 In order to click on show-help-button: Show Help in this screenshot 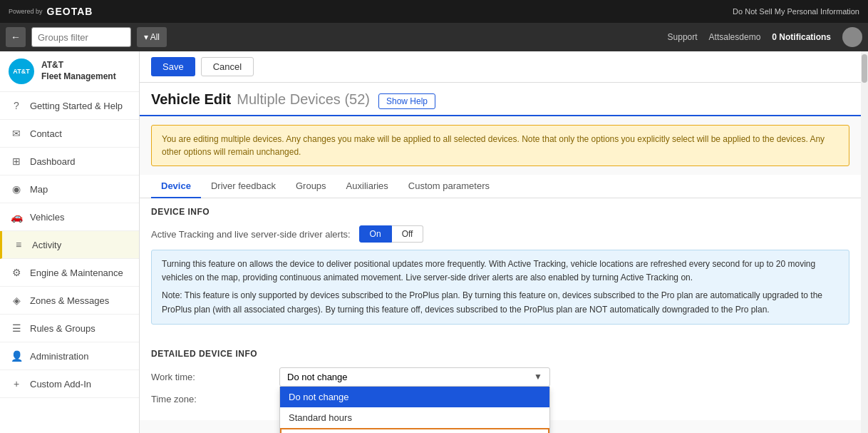, I will do `click(407, 101)`.